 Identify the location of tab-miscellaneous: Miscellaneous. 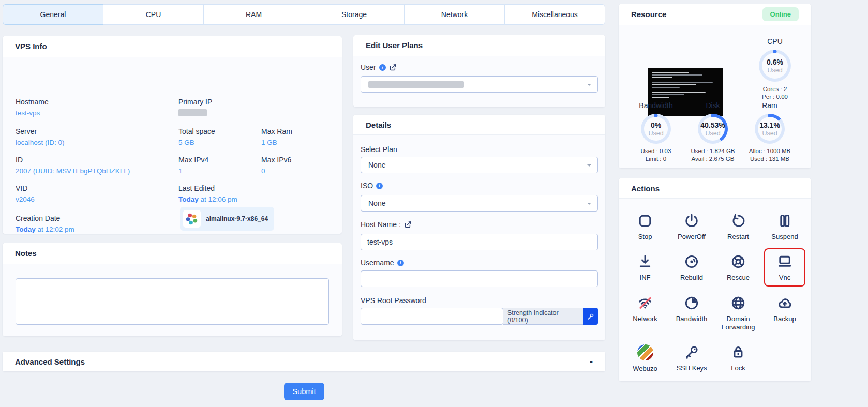
(555, 14).